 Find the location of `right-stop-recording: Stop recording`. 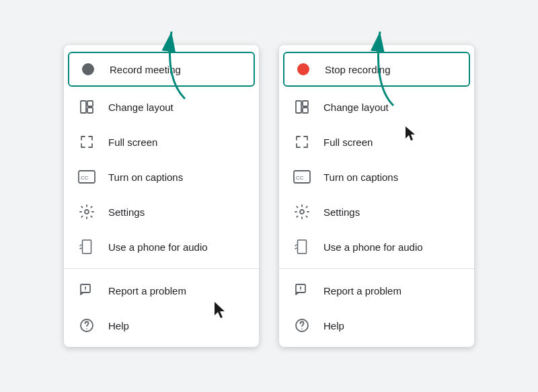

right-stop-recording: Stop recording is located at coordinates (377, 69).